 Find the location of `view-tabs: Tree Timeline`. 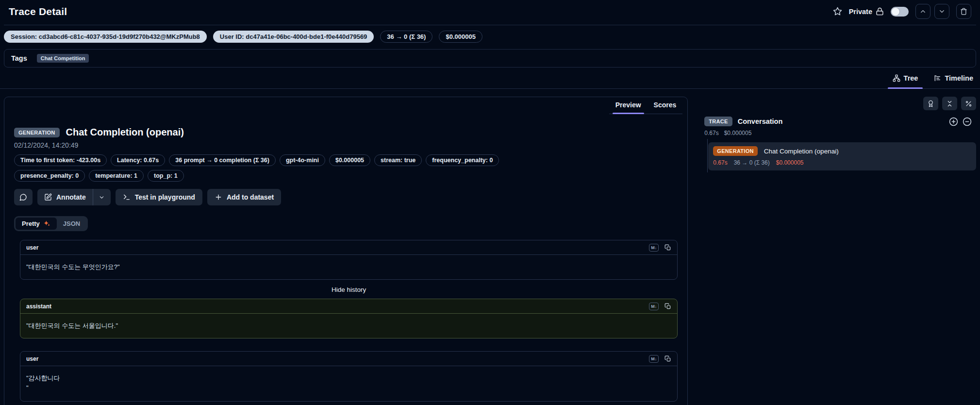

view-tabs: Tree Timeline is located at coordinates (490, 79).